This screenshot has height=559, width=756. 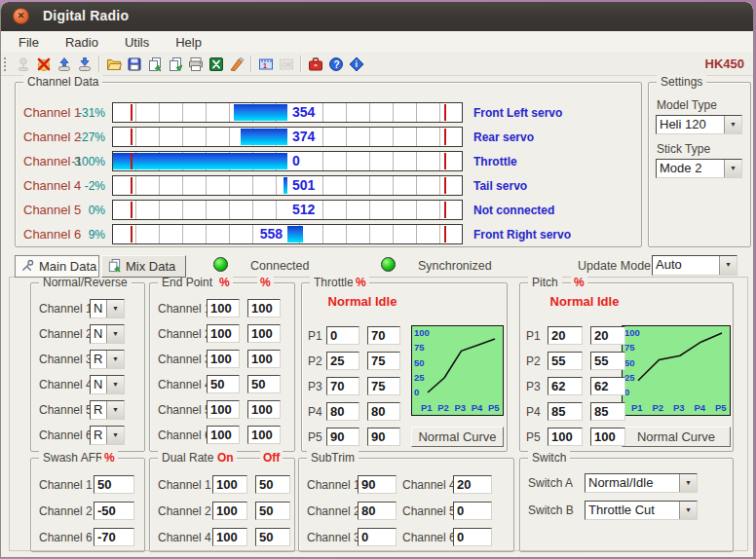 I want to click on channel-value: 374, so click(x=304, y=136).